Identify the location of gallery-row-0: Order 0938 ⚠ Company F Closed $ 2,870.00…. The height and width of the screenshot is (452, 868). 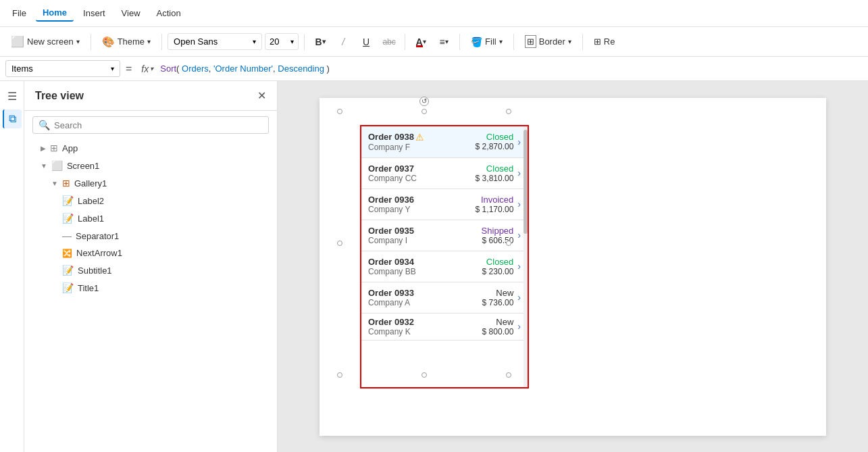
(444, 142).